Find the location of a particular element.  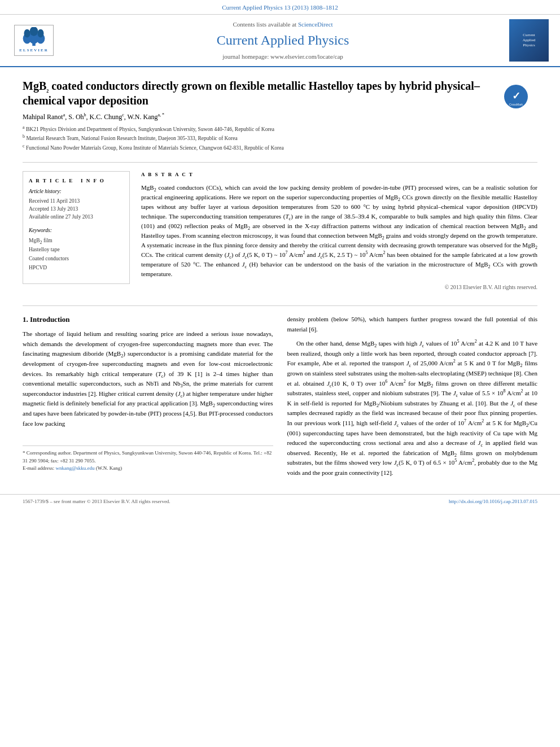

thumb-line2: Applied is located at coordinates (530, 41).